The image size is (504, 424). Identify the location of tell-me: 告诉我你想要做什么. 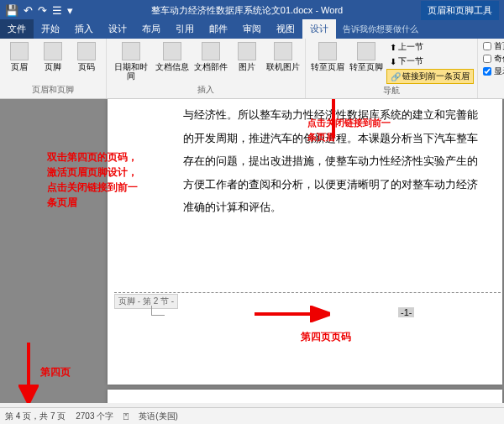
(381, 29).